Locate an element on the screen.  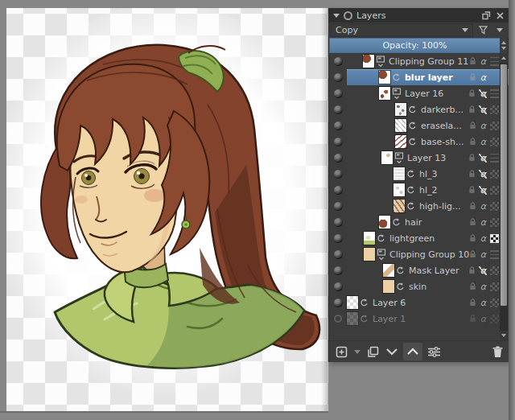
layer-row: hl_2α is located at coordinates (419, 190).